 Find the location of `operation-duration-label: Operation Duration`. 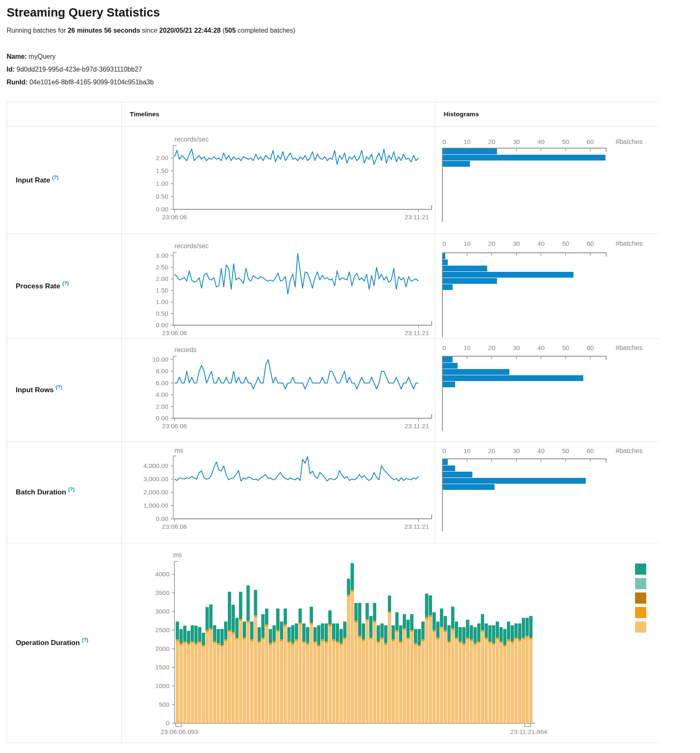

operation-duration-label: Operation Duration is located at coordinates (48, 643).